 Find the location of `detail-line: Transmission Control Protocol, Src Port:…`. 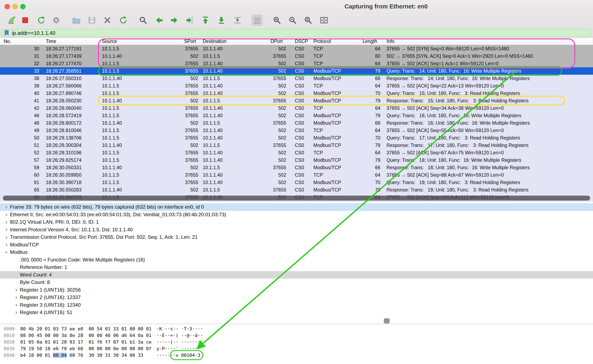

detail-line: Transmission Control Protocol, Src Port:… is located at coordinates (296, 237).